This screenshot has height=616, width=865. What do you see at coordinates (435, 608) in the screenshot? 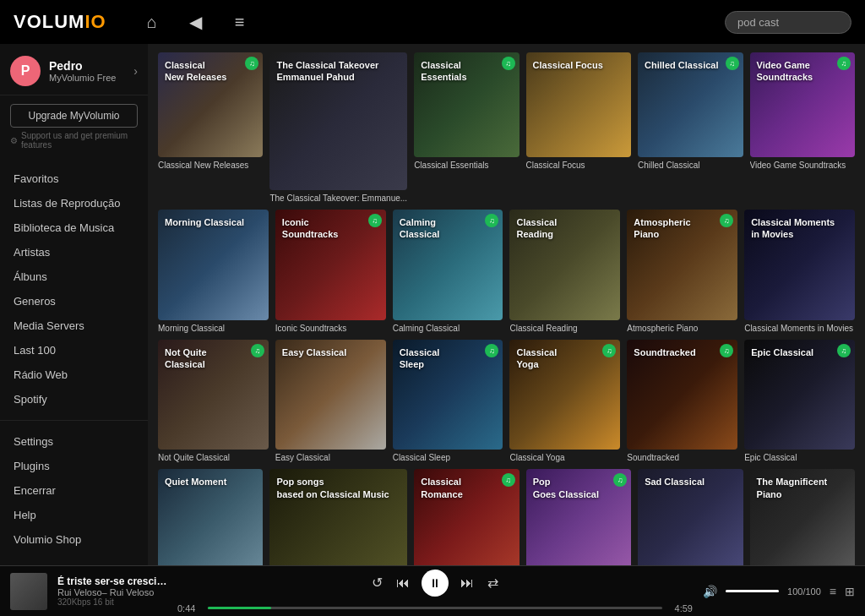
I see `progress-row: 0:44 4:59` at bounding box center [435, 608].